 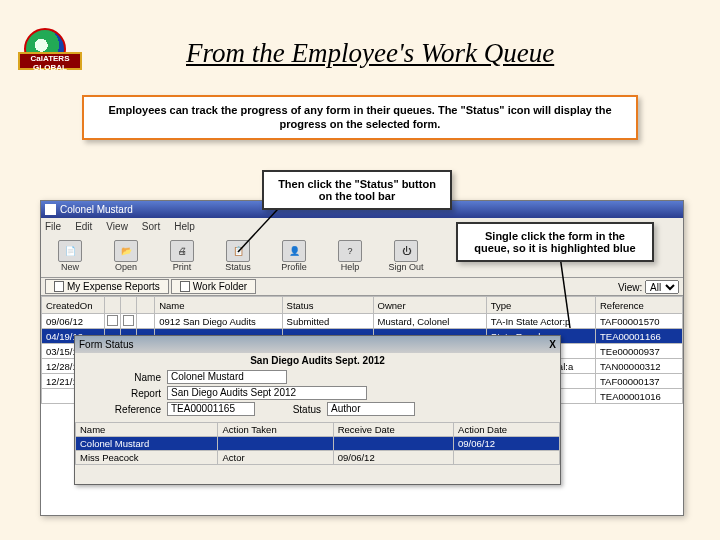 I want to click on sh-act: Action Date, so click(x=507, y=430).